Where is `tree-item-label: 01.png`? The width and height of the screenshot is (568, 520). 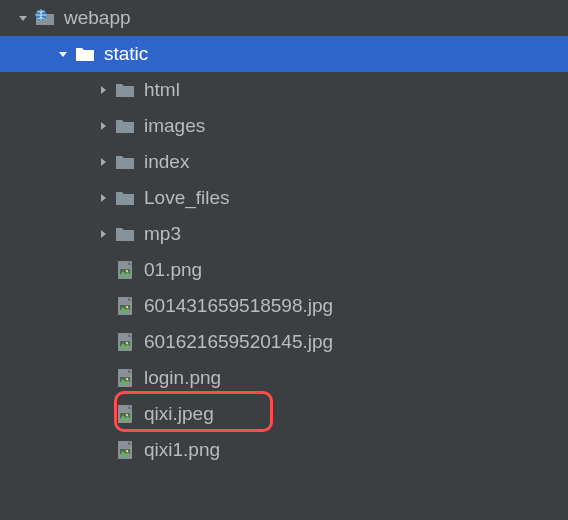 tree-item-label: 01.png is located at coordinates (173, 270).